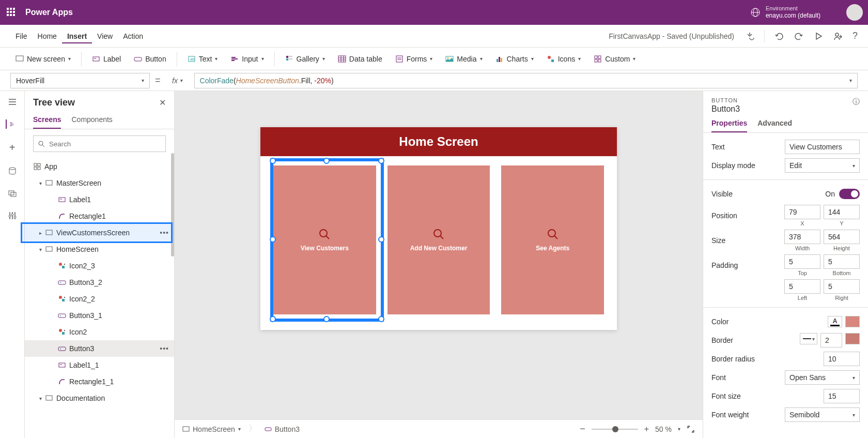 The image size is (868, 438). Describe the element at coordinates (799, 36) in the screenshot. I see `redo-icon` at that location.